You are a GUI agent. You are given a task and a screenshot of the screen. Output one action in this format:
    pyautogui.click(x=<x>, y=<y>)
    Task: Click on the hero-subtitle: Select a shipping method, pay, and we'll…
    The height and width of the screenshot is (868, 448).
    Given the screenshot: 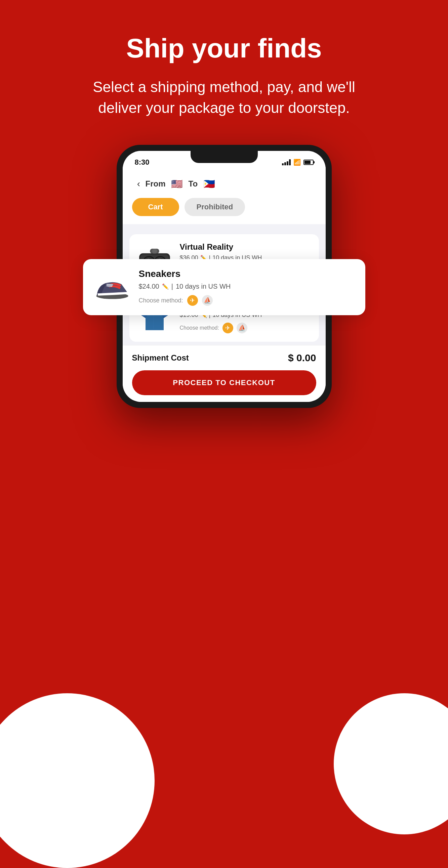 What is the action you would take?
    pyautogui.click(x=224, y=97)
    